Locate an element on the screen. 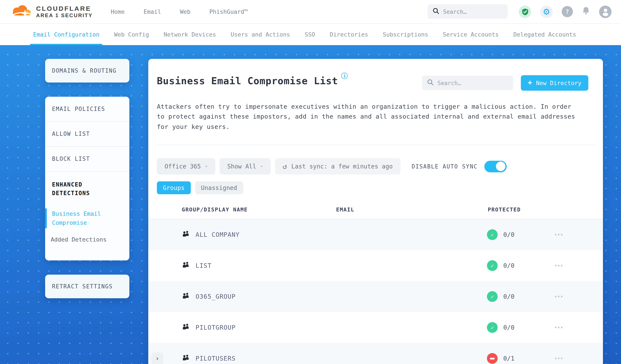  nav-web: Web is located at coordinates (185, 12).